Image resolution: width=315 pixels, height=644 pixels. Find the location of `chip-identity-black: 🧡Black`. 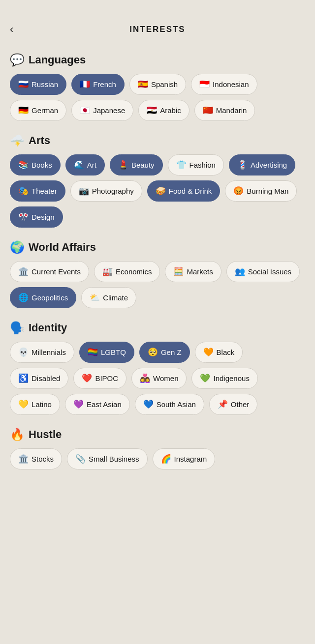

chip-identity-black: 🧡Black is located at coordinates (219, 352).